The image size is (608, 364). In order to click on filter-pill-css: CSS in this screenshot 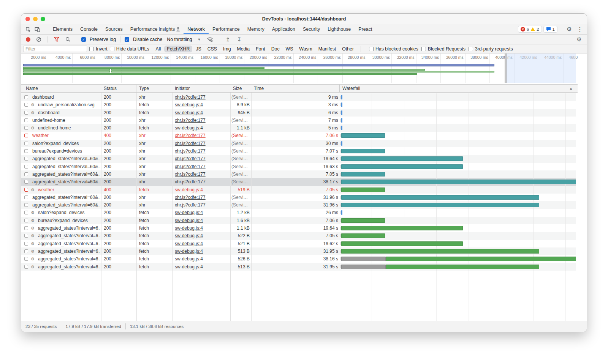, I will do `click(212, 49)`.